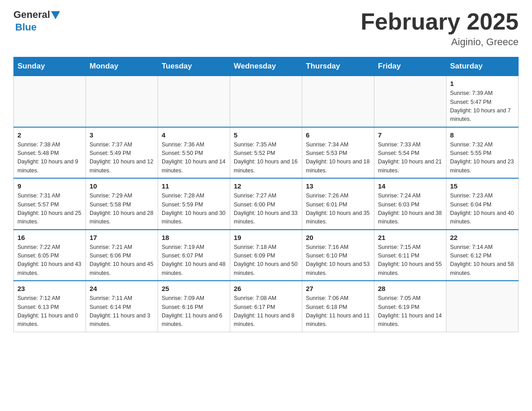 This screenshot has width=532, height=411. What do you see at coordinates (122, 255) in the screenshot?
I see `calendar-cell: 17Sunrise: 7:21 AMSunset: 6:06 PMDayligh…` at bounding box center [122, 255].